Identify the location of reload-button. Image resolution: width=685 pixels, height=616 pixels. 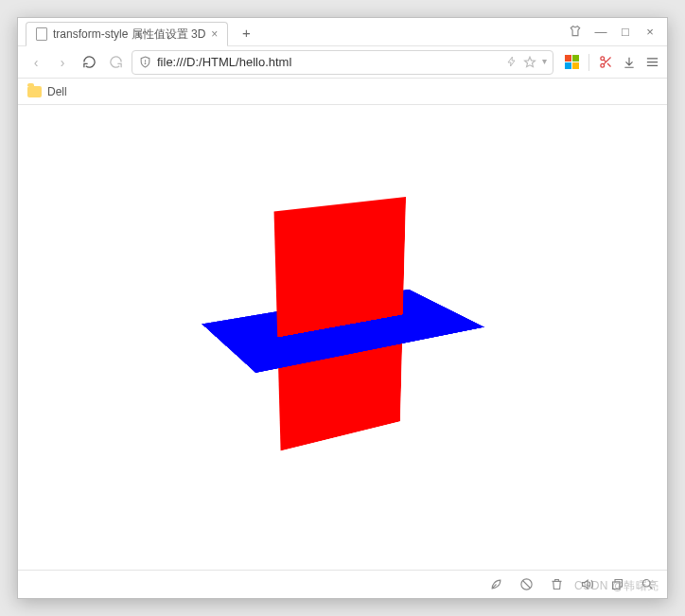
(89, 62).